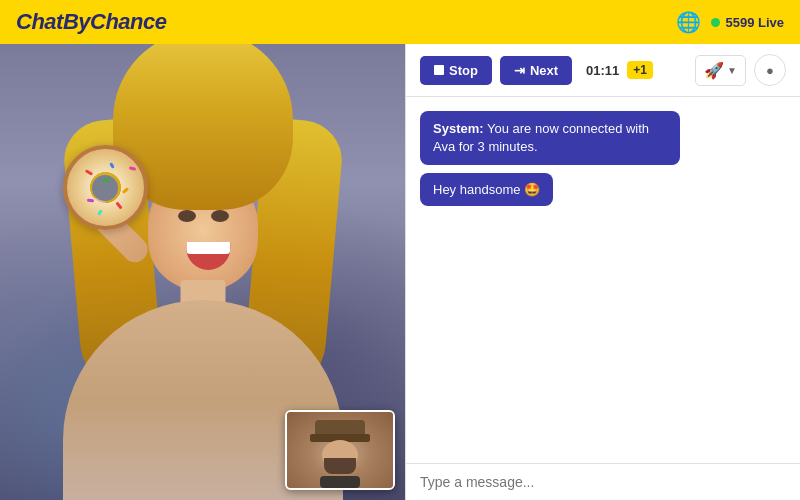  Describe the element at coordinates (754, 22) in the screenshot. I see `live-count: 5599 Live` at that location.